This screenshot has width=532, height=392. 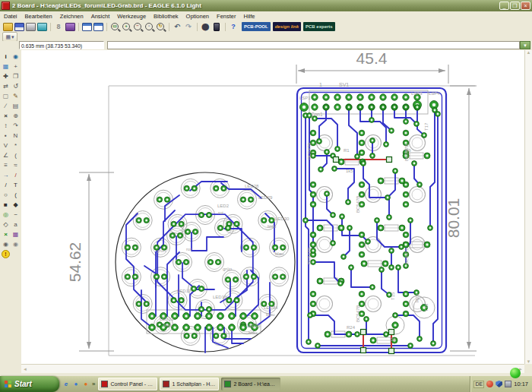 What do you see at coordinates (6, 214) in the screenshot?
I see `tool-via: ◎` at bounding box center [6, 214].